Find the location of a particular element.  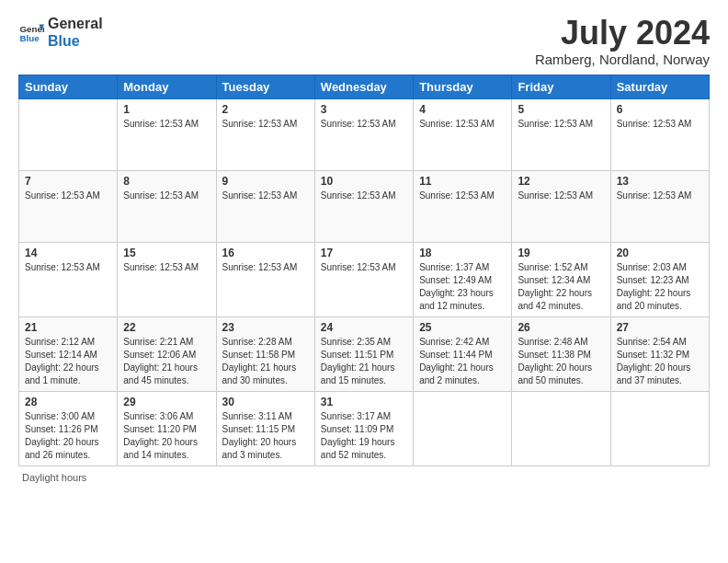

day-number: 8 is located at coordinates (166, 181).